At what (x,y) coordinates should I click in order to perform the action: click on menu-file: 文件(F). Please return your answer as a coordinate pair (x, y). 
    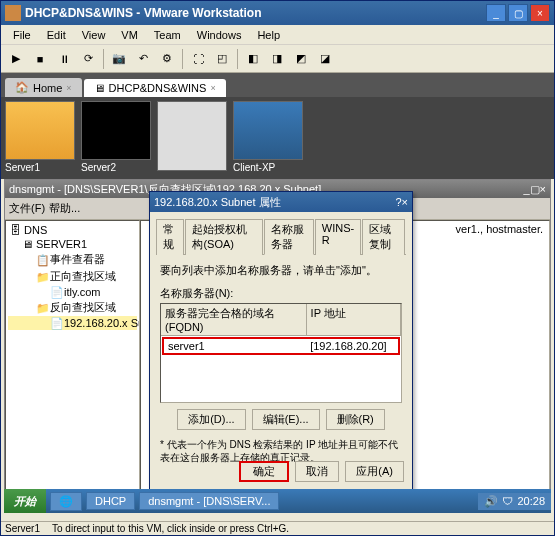
    Looking at the image, I should click on (27, 208).